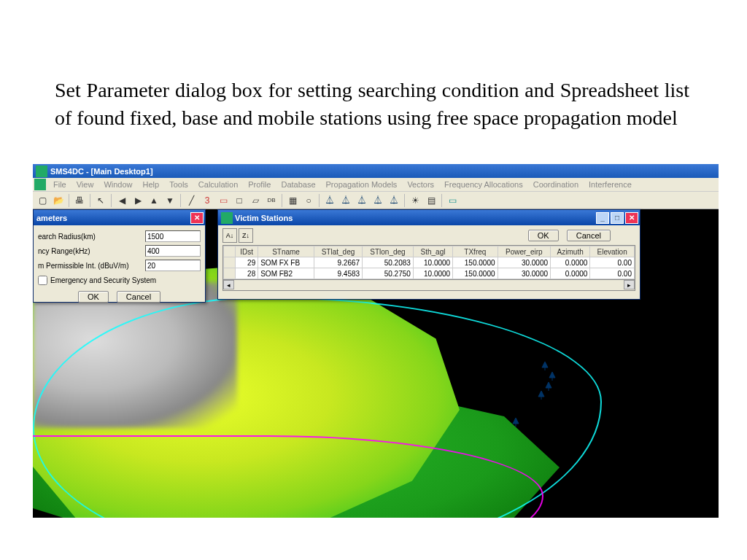 The height and width of the screenshot is (560, 747). Describe the element at coordinates (617, 218) in the screenshot. I see `maximize-icon: □` at that location.